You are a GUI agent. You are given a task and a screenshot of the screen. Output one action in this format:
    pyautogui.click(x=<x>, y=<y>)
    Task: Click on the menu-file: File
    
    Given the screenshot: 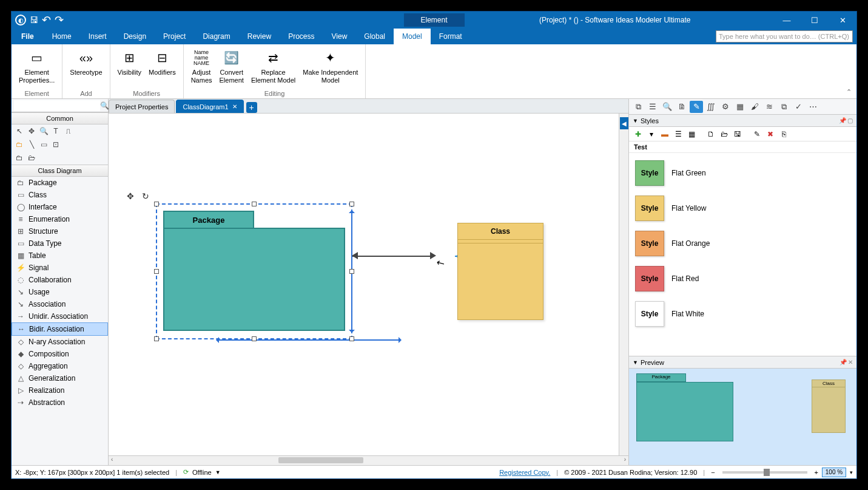 What is the action you would take?
    pyautogui.click(x=28, y=36)
    